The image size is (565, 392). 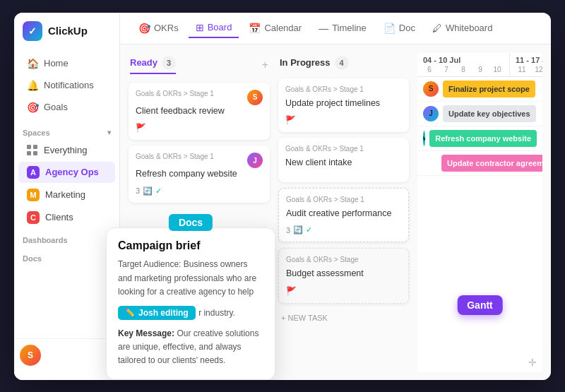 I want to click on task-card: Goals & OKRs > Stage 1 New client intake, so click(x=343, y=160).